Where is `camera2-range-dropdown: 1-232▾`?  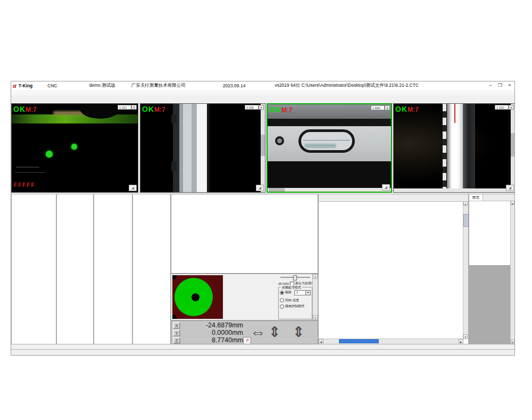 camera2-range-dropdown: 1-232▾ is located at coordinates (254, 108).